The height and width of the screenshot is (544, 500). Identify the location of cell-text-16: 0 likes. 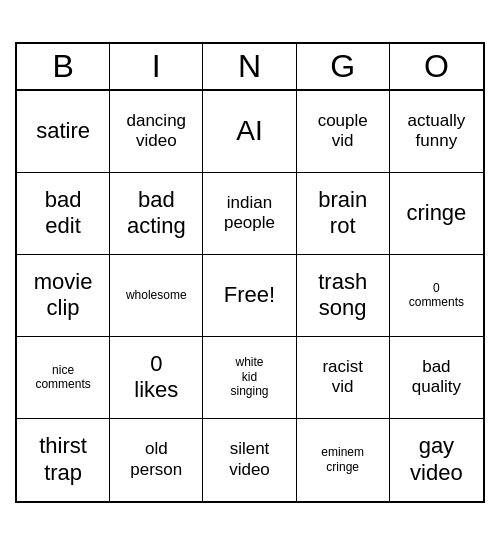
(156, 378).